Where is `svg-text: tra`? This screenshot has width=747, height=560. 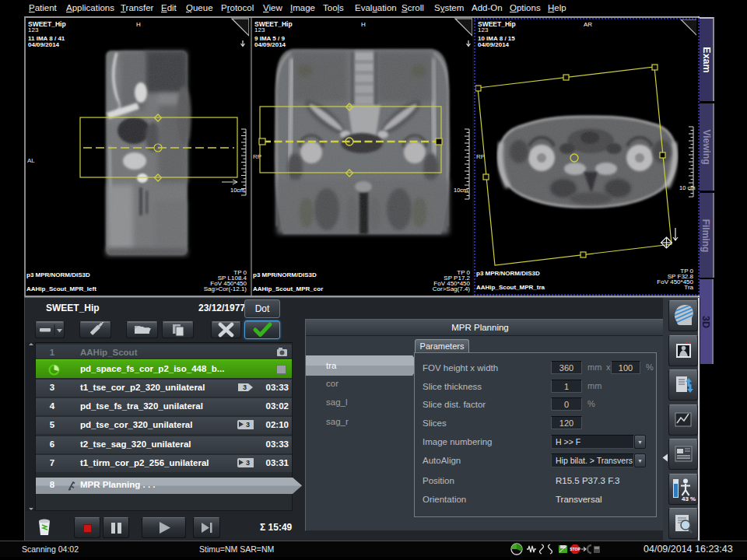 svg-text: tra is located at coordinates (331, 366).